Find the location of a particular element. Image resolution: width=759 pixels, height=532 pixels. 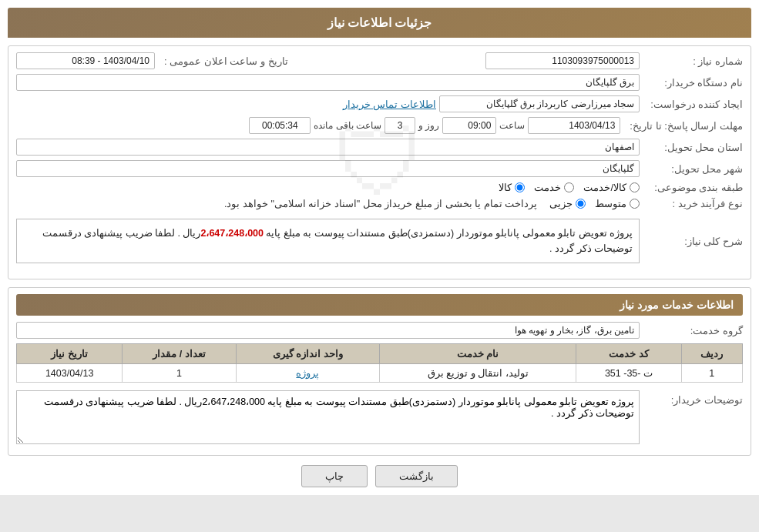

deadline-remaining-input is located at coordinates (280, 125).